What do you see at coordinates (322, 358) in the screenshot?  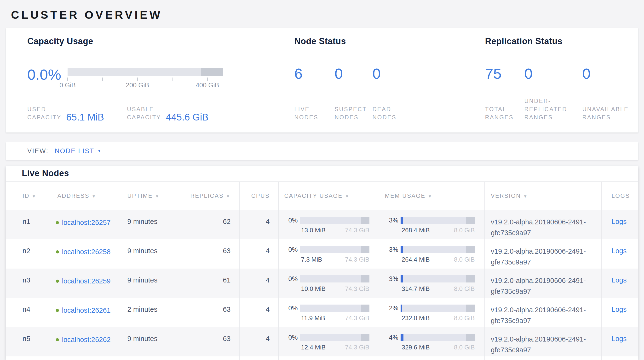 I see `table-row-partial` at bounding box center [322, 358].